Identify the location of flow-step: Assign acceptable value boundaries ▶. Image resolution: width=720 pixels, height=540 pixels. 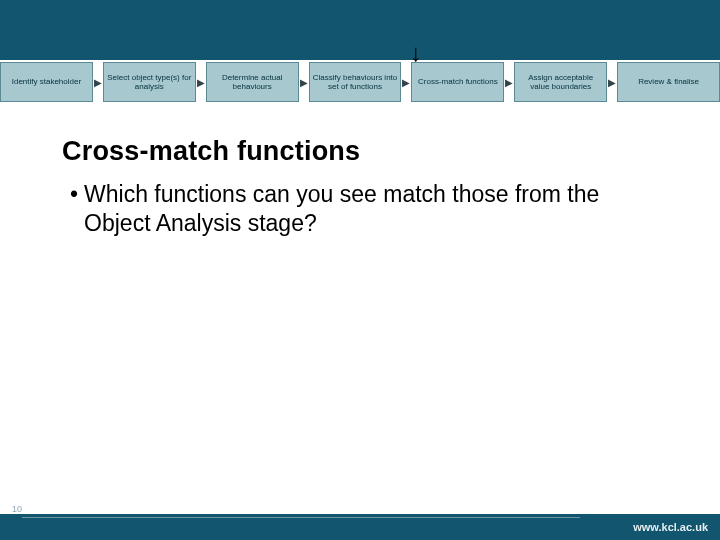
(566, 82).